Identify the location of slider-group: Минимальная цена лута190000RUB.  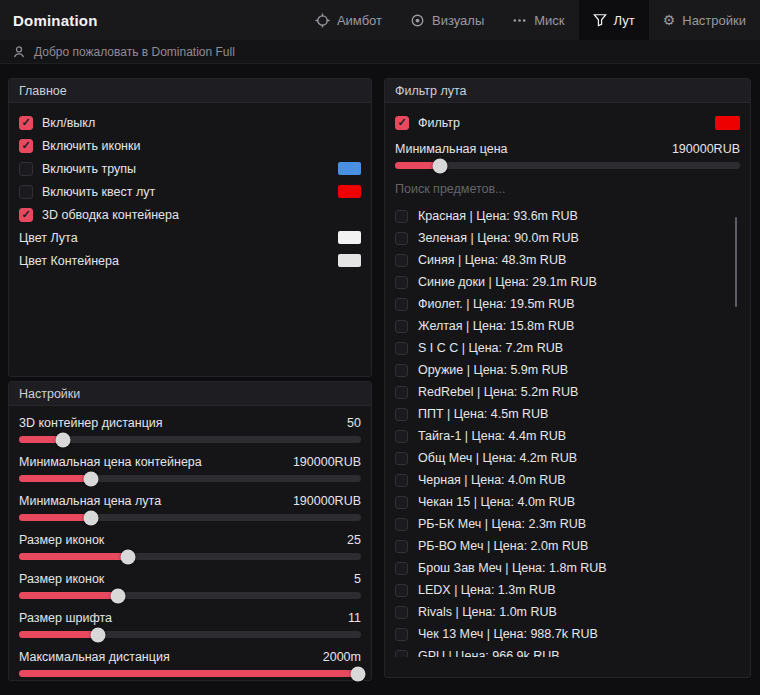
(190, 506).